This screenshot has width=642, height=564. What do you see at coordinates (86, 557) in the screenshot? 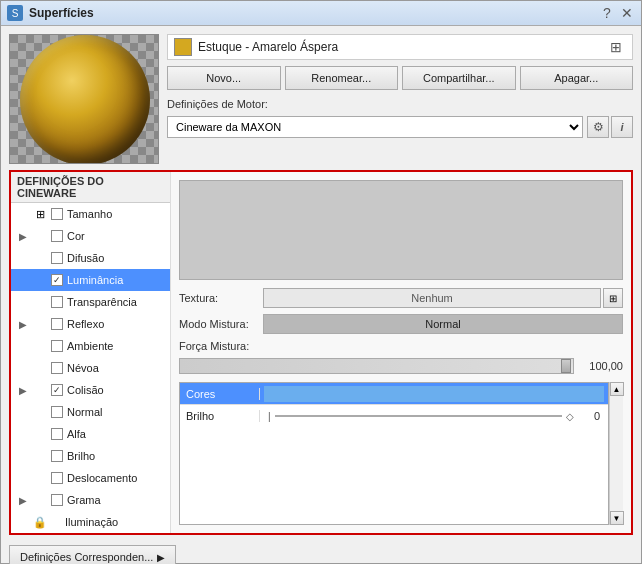
I see `bottom-btn-label: Definições Corresponden...` at bounding box center [86, 557].